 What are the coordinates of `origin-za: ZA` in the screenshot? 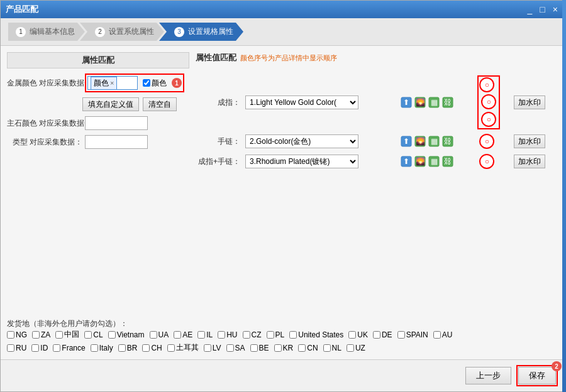 It's located at (42, 334).